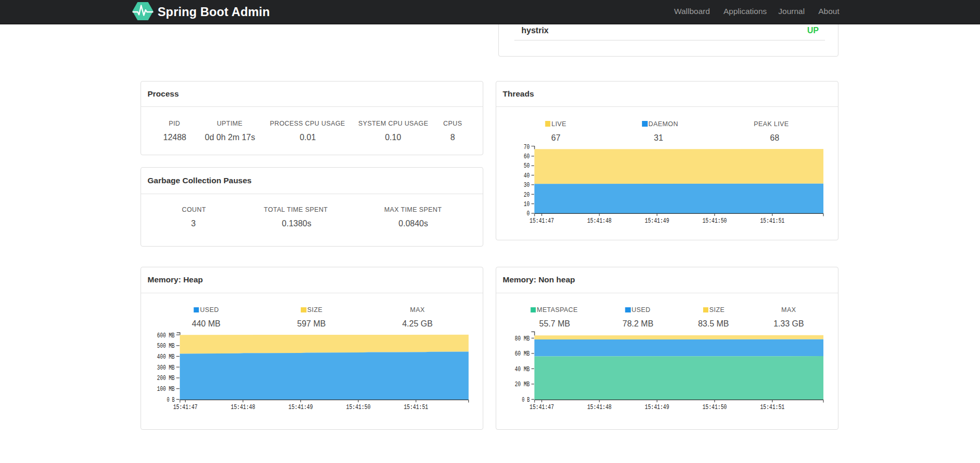  I want to click on svg-text: 60 MB, so click(523, 354).